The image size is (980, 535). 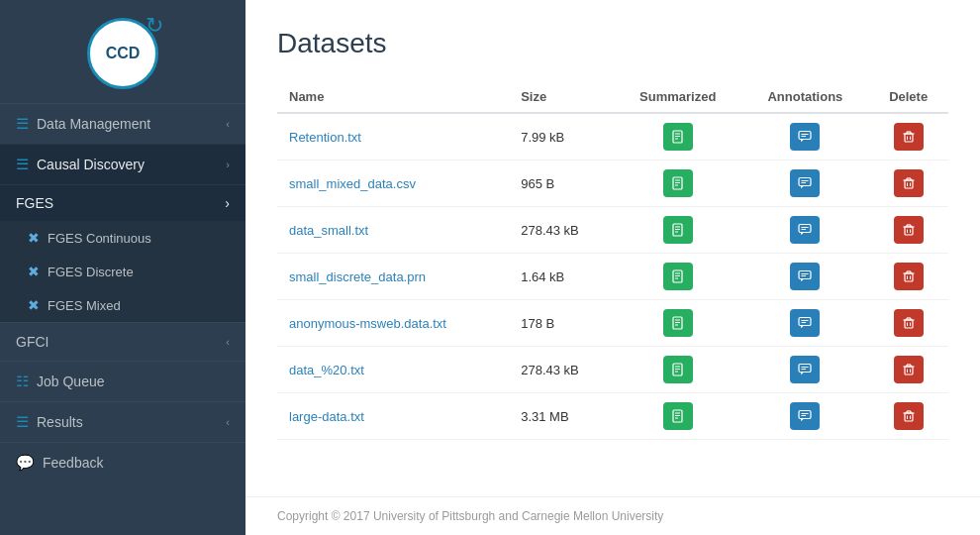 I want to click on file-link: Retention.txt, so click(x=325, y=137).